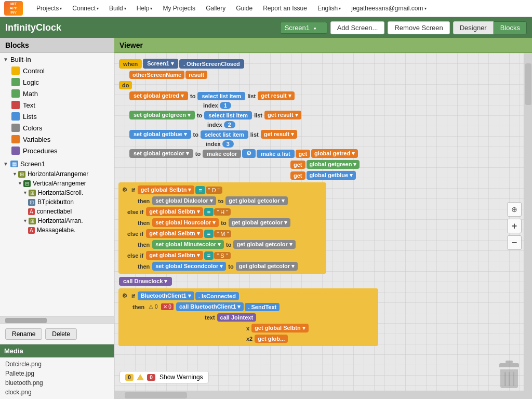  Describe the element at coordinates (209, 256) in the screenshot. I see `eq-block-s: =` at that location.